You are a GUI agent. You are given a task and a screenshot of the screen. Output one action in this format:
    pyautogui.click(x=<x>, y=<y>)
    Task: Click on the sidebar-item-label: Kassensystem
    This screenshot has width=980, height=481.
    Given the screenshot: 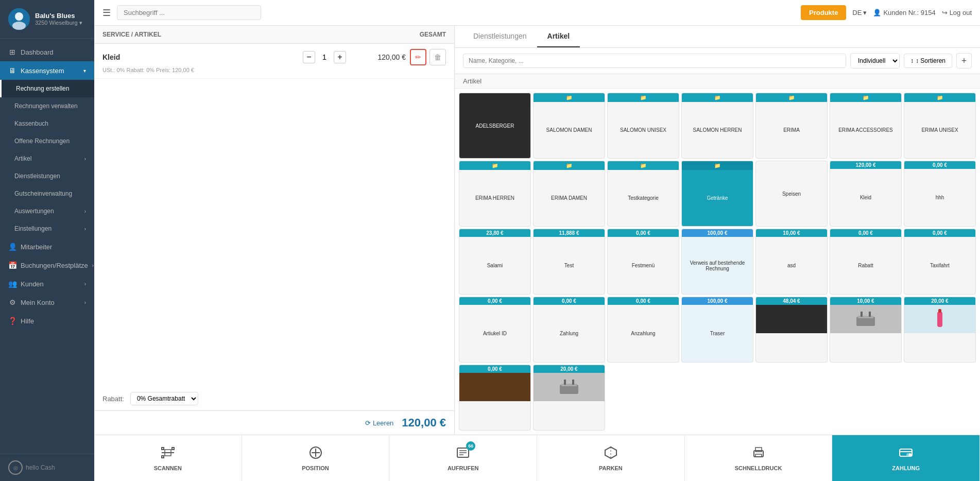 What is the action you would take?
    pyautogui.click(x=42, y=71)
    